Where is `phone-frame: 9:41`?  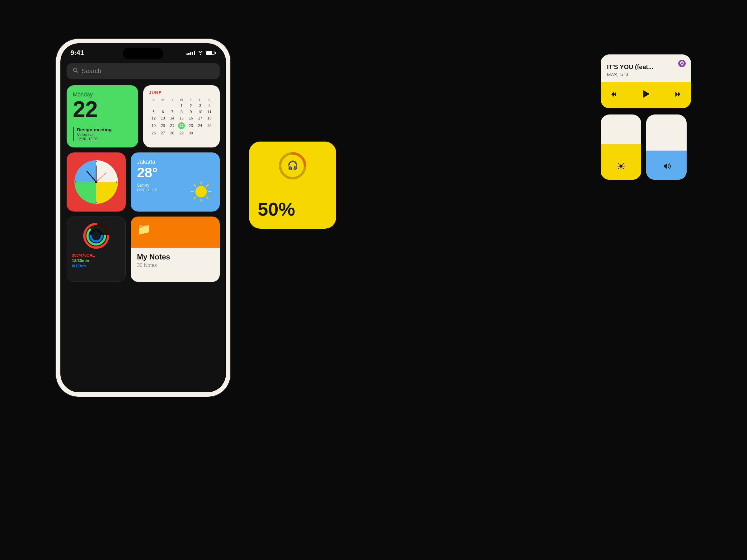
phone-frame: 9:41 is located at coordinates (143, 218).